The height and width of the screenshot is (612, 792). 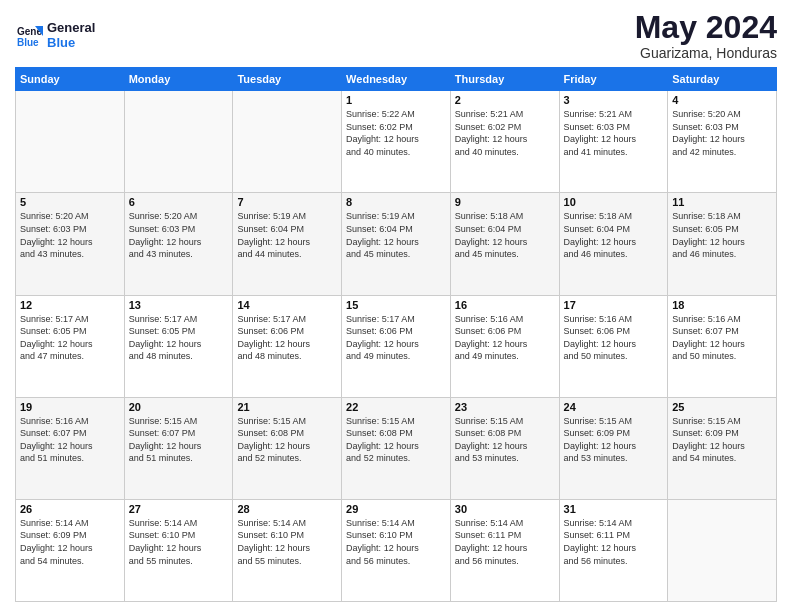 What do you see at coordinates (288, 448) in the screenshot?
I see `calendar-cell: 21Sunrise: 5:15 AMSunset: 6:08 PMDayligh…` at bounding box center [288, 448].